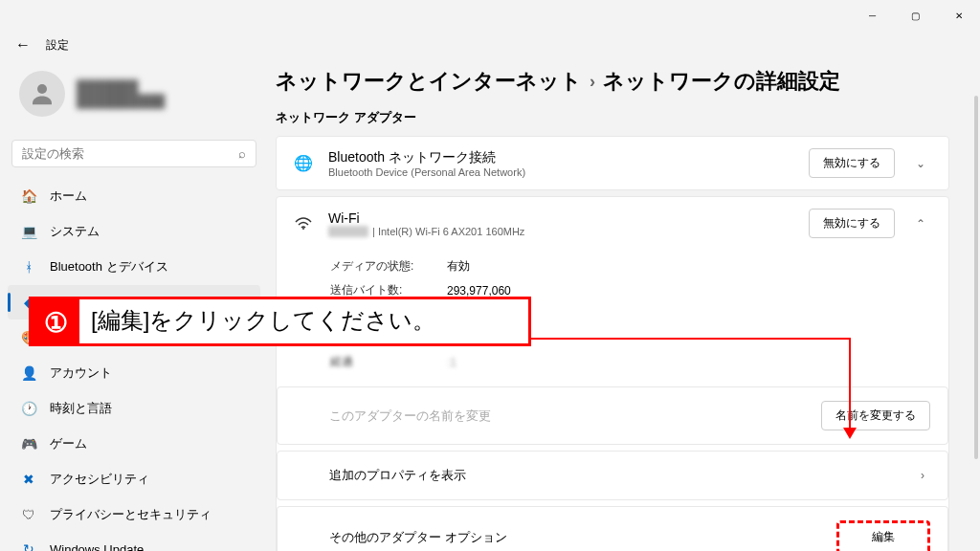 This screenshot has width=980, height=551. I want to click on sidebar-item-update: ↻Windows Update, so click(134, 541).